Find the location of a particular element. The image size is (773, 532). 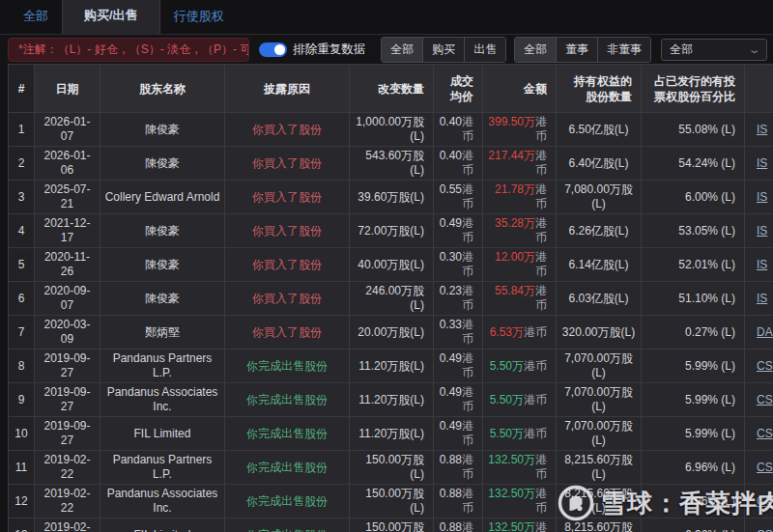

date-cell: 2026-01-07 is located at coordinates (68, 129).